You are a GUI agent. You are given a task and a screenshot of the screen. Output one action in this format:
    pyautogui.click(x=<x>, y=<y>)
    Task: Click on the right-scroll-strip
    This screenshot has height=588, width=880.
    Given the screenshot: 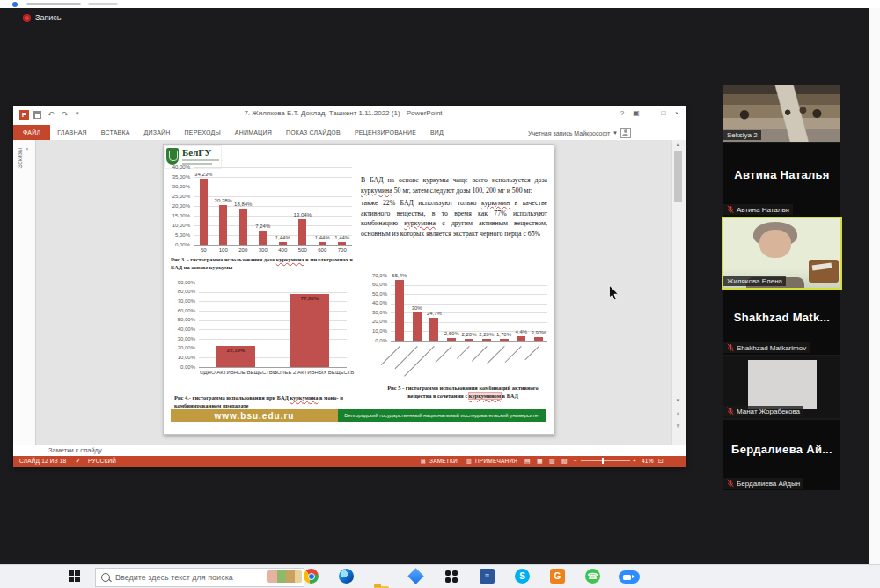 What is the action you would take?
    pyautogui.click(x=875, y=286)
    